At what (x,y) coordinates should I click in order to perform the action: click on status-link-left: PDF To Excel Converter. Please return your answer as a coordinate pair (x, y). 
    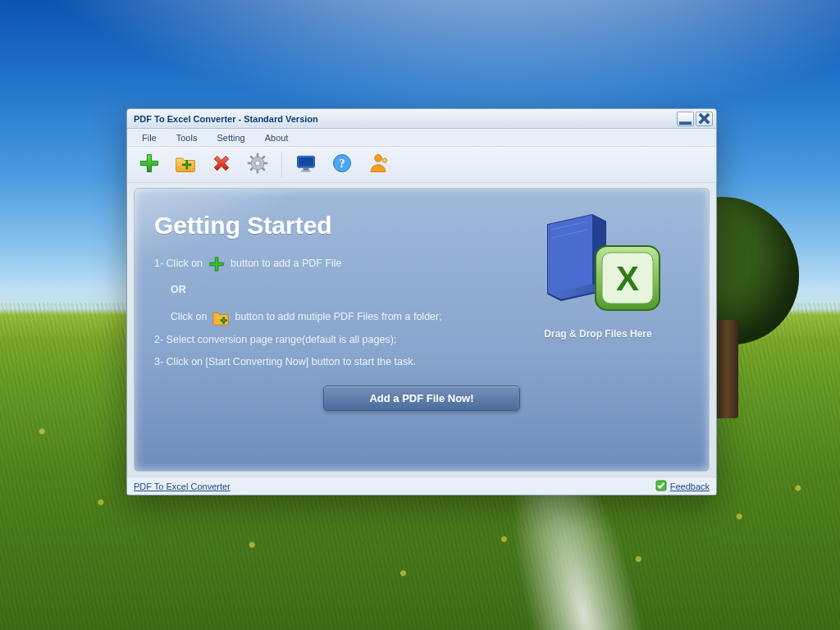
    Looking at the image, I should click on (182, 486).